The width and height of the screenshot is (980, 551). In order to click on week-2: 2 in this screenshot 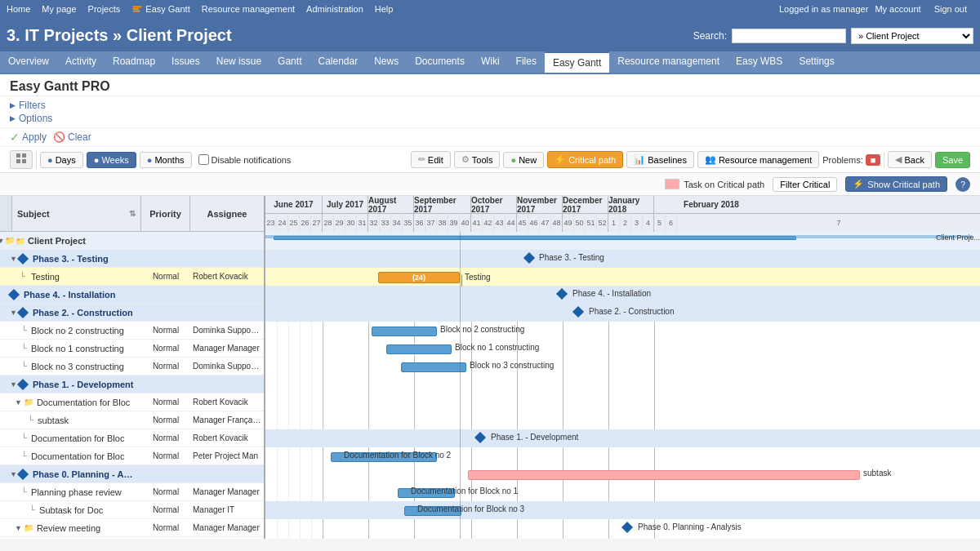, I will do `click(626, 223)`.